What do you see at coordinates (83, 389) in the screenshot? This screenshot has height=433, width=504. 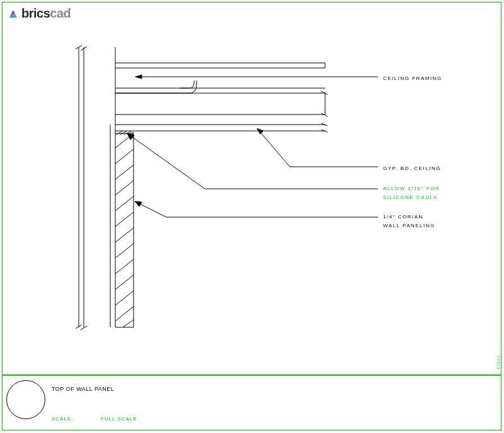 I see `drawing-title: TOP OF WALL PANEL` at bounding box center [83, 389].